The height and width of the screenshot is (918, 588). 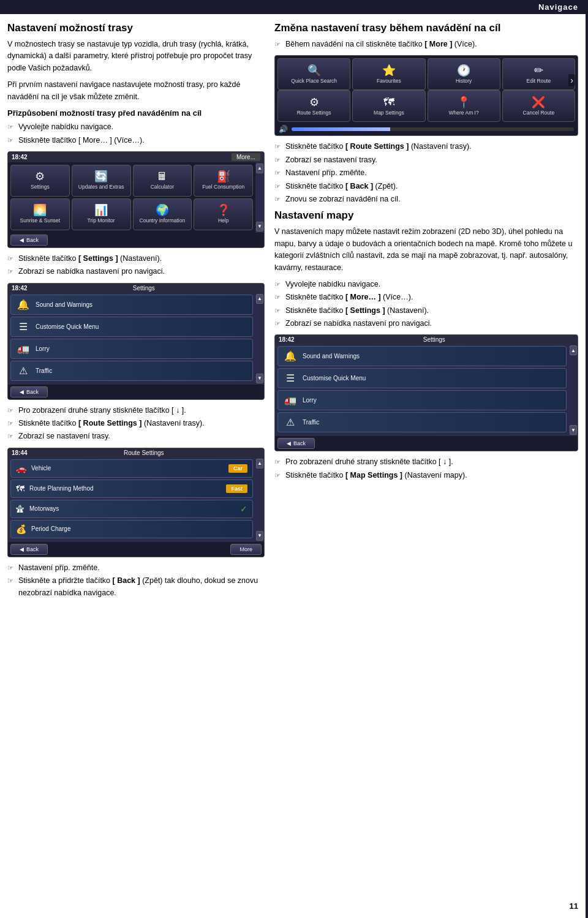 What do you see at coordinates (539, 81) in the screenshot?
I see `edit-route-label: Edit Route` at bounding box center [539, 81].